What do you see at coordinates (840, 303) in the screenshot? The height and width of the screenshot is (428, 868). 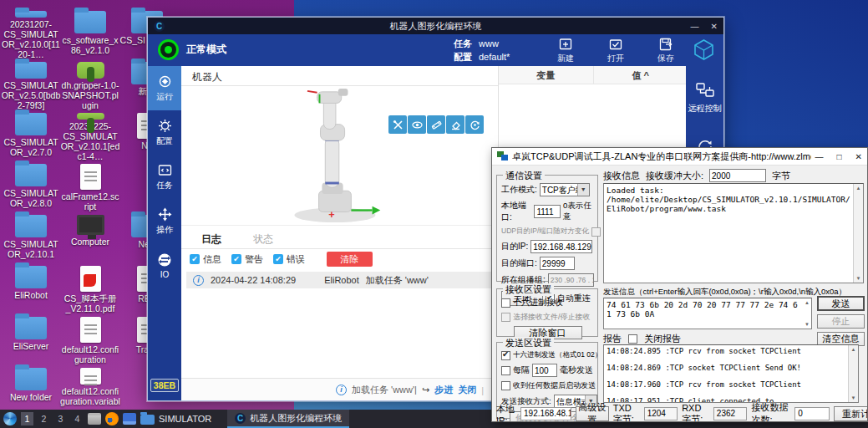 I see `send-button: 发送` at bounding box center [840, 303].